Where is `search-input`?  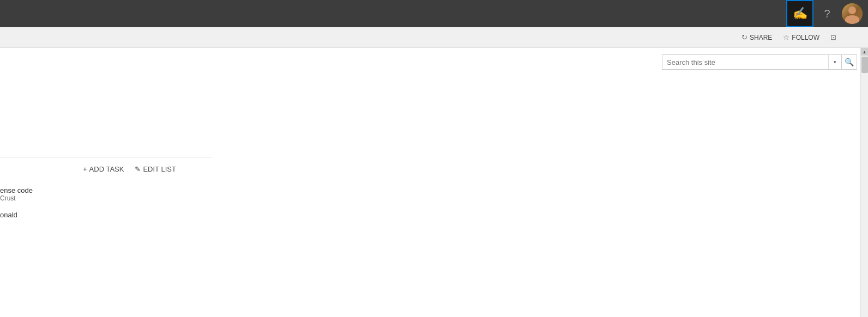
search-input is located at coordinates (745, 62).